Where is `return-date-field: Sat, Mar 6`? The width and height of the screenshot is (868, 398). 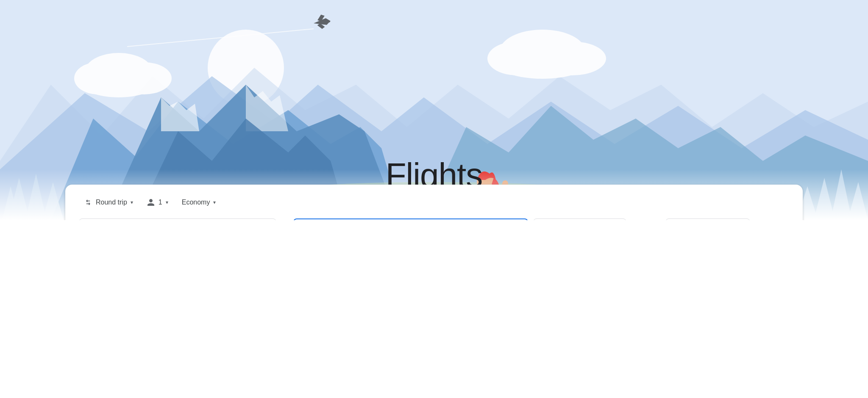
return-date-field: Sat, Mar 6 is located at coordinates (708, 219).